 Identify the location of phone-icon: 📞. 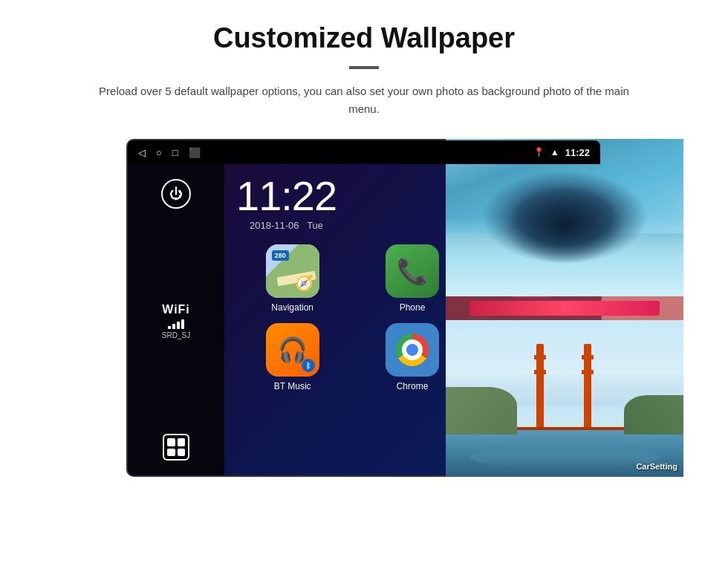
(412, 271).